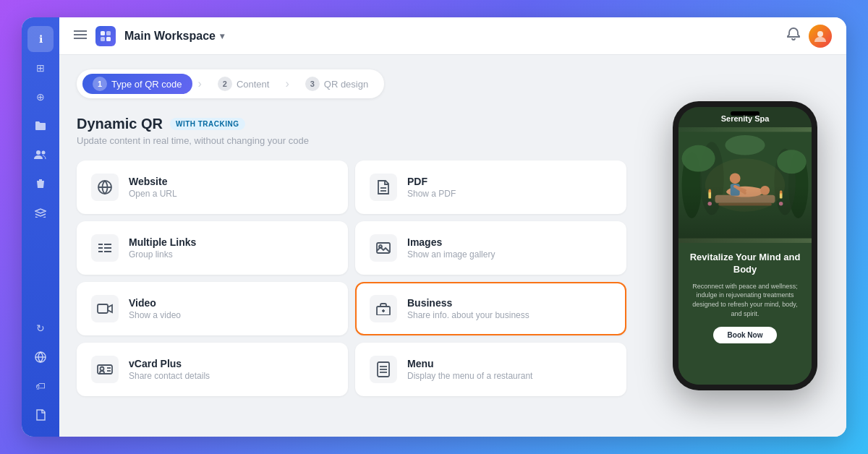 Image resolution: width=868 pixels, height=454 pixels. Describe the element at coordinates (213, 187) in the screenshot. I see `qr-type-website: Website Open a URL` at that location.